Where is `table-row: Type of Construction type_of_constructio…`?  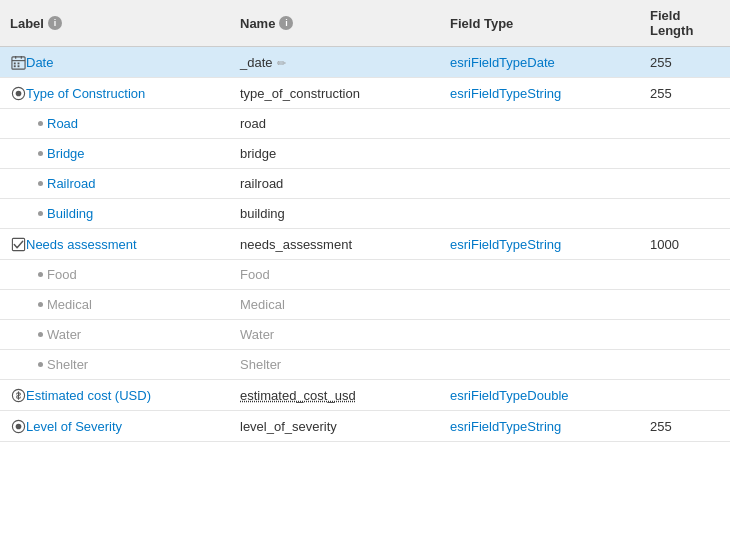 table-row: Type of Construction type_of_constructio… is located at coordinates (365, 94).